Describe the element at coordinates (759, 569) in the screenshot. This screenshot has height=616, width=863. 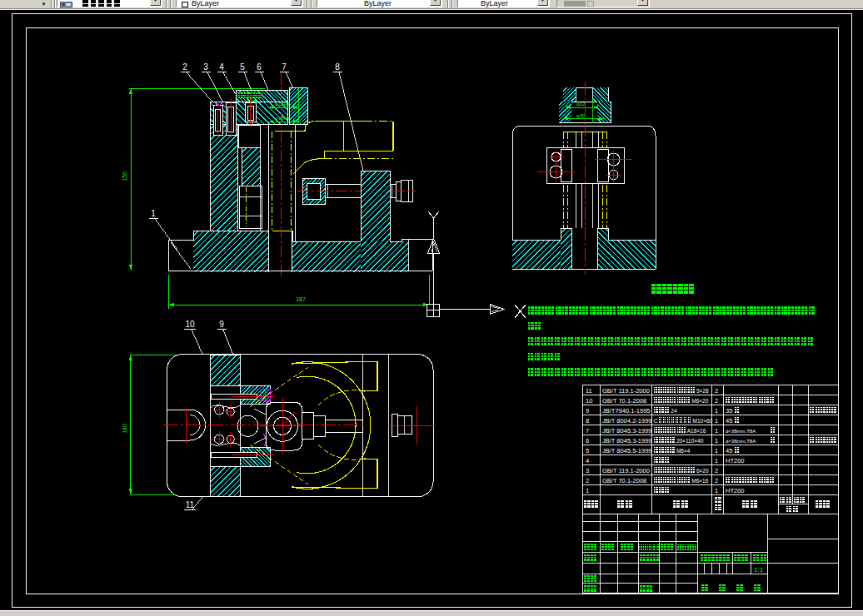
I see `svg-text: 1:1` at that location.